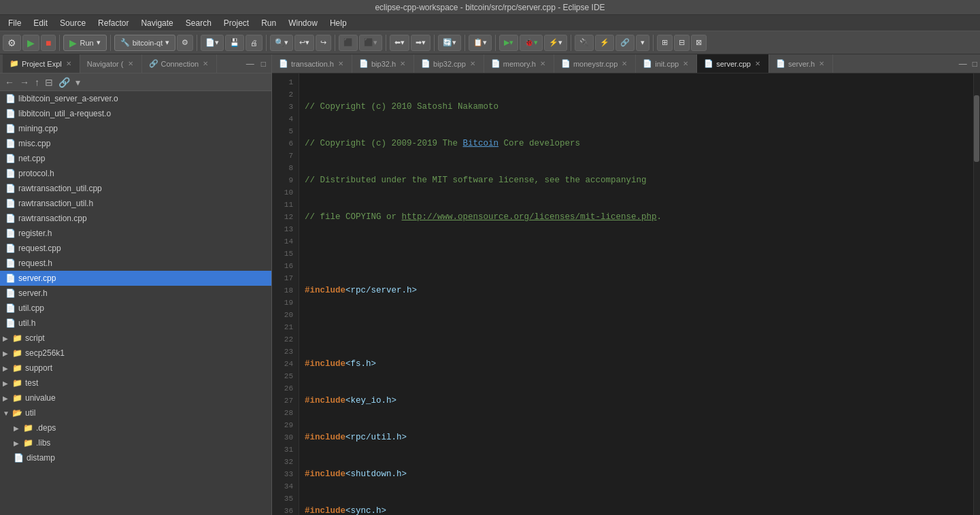  I want to click on toolbar-print-btn: 🖨, so click(254, 43).